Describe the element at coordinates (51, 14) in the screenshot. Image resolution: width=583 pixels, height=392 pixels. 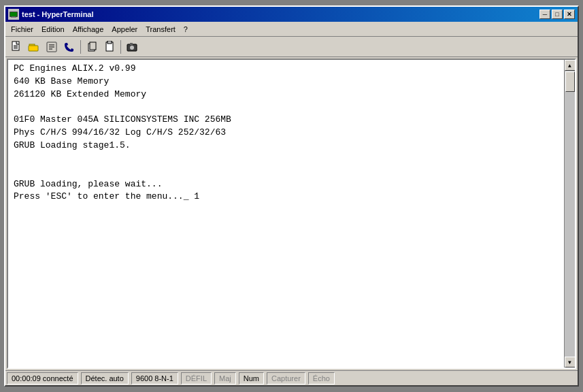
I see `title-bar-left: test - HyperTerminal` at that location.